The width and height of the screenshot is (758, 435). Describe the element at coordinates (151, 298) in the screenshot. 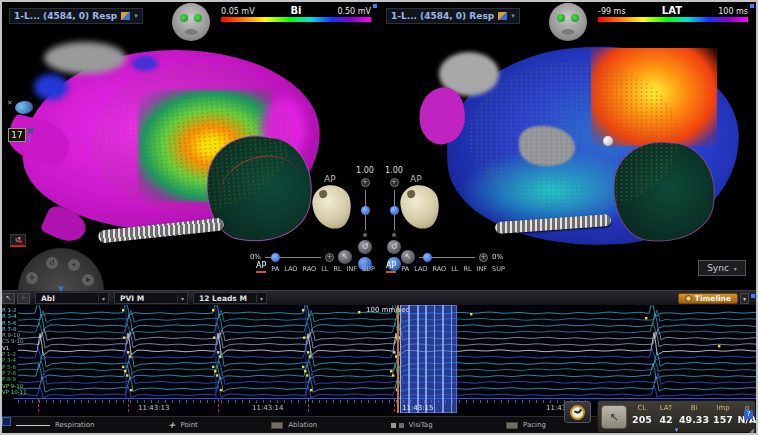

I see `channel-group-dropdown-2: PVI M ▾` at that location.